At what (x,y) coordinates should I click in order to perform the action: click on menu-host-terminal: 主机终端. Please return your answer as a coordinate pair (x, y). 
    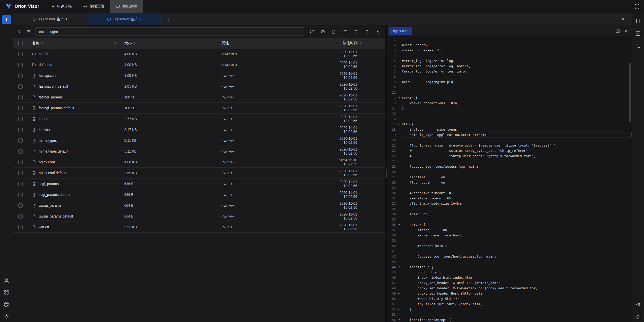
    Looking at the image, I should click on (127, 7).